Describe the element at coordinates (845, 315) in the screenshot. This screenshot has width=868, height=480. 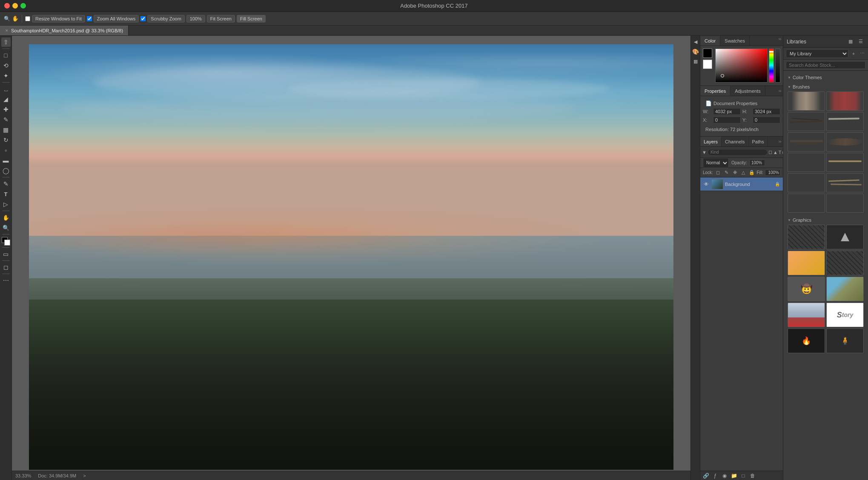
I see `graphics-item-8: S tory` at that location.